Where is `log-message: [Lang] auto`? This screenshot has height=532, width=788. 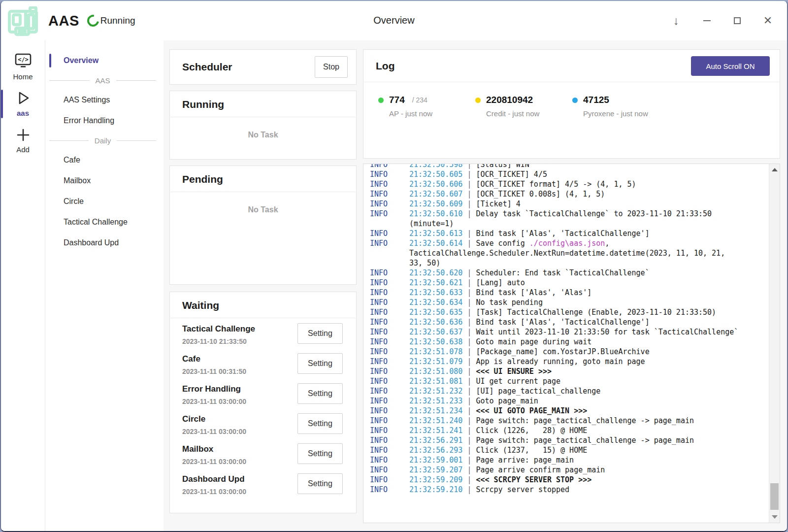 log-message: [Lang] auto is located at coordinates (500, 283).